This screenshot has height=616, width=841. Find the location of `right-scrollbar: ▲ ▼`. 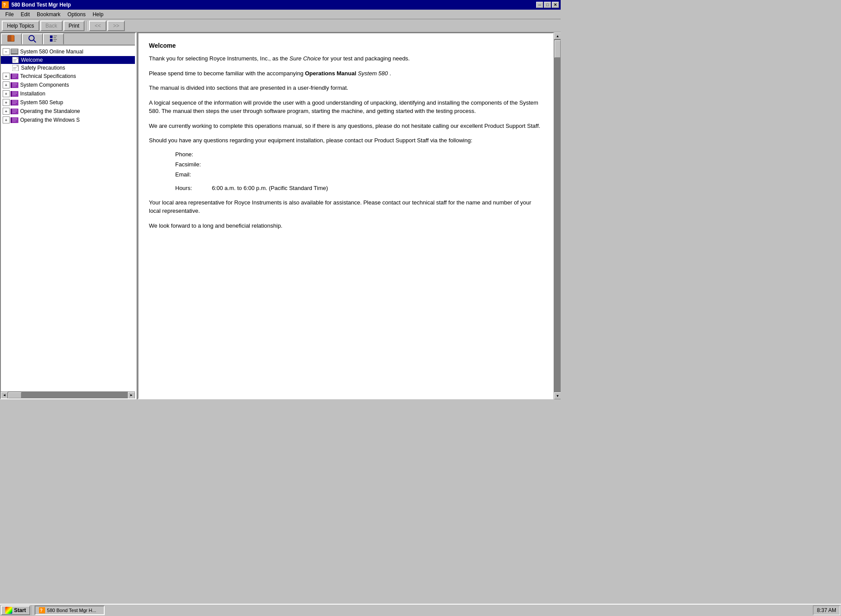

right-scrollbar: ▲ ▼ is located at coordinates (557, 216).